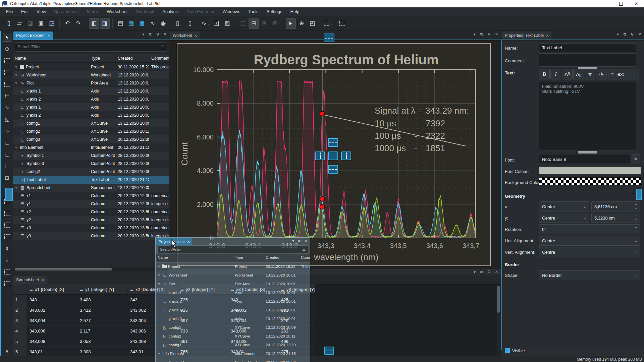 The image size is (644, 362). What do you see at coordinates (52, 289) in the screenshot?
I see `sheet-column-header: ☰x1 {Double} [X]` at bounding box center [52, 289].